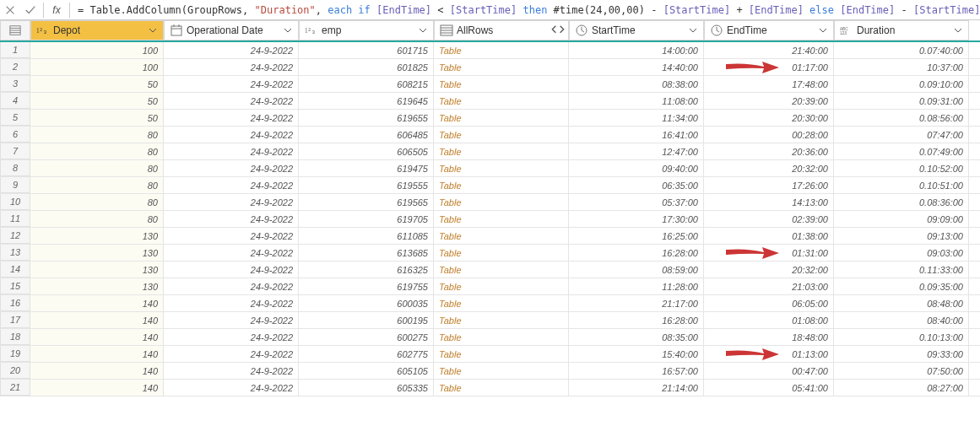  Describe the element at coordinates (15, 118) in the screenshot. I see `row-number: 5` at that location.